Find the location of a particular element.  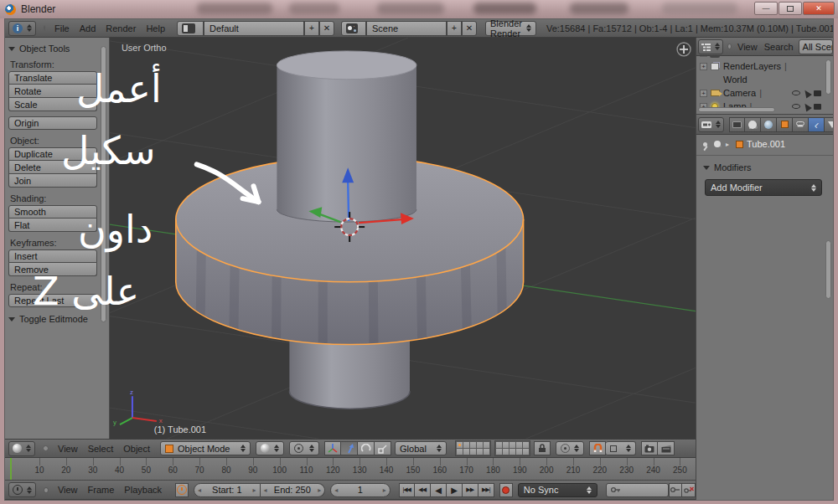

menu-frame: Frame is located at coordinates (101, 490).